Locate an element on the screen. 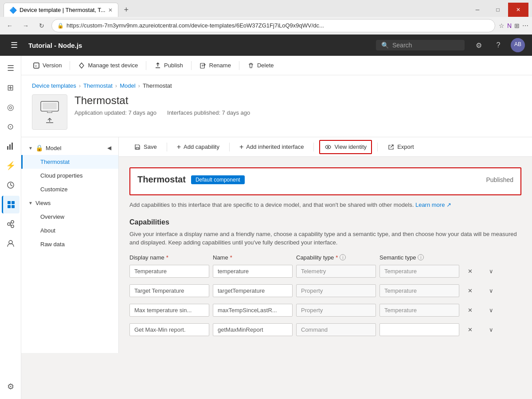  add-inherited-interface-button: + Add inherited interface is located at coordinates (271, 147).